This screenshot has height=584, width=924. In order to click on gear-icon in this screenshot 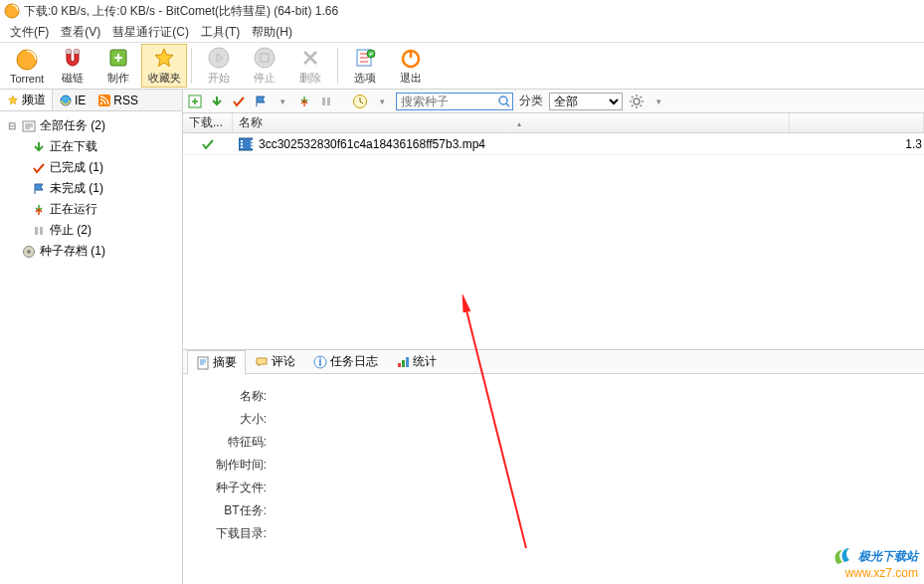, I will do `click(637, 101)`.